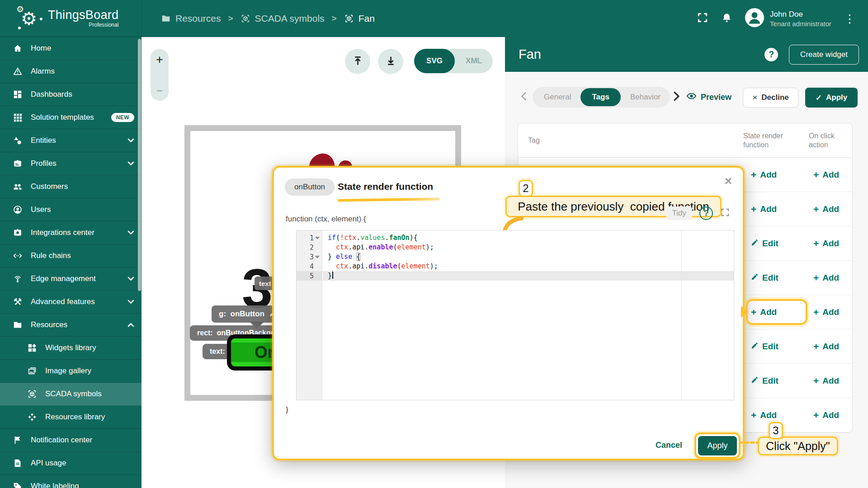  What do you see at coordinates (725, 213) in the screenshot?
I see `expand-icon` at bounding box center [725, 213].